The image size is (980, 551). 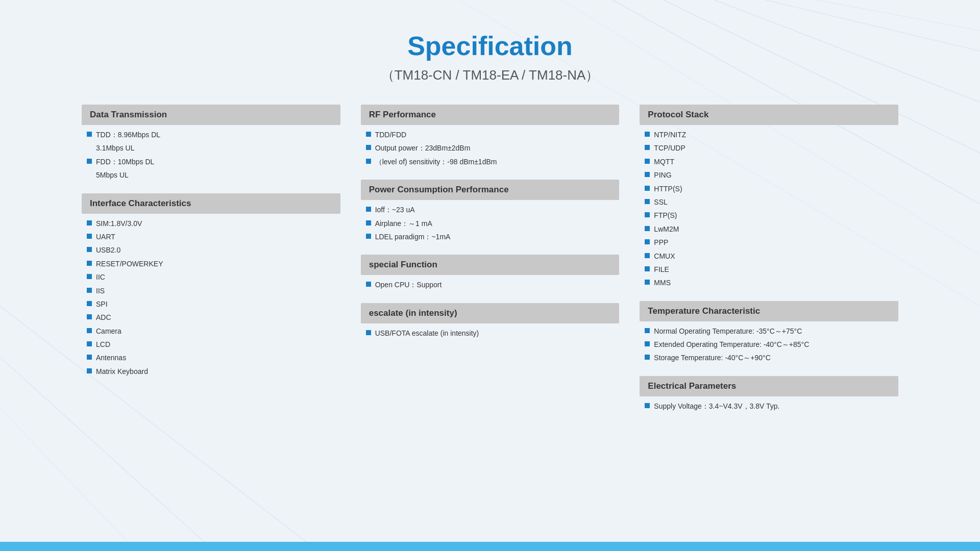 What do you see at coordinates (218, 237) in the screenshot?
I see `item-text: UART` at bounding box center [218, 237].